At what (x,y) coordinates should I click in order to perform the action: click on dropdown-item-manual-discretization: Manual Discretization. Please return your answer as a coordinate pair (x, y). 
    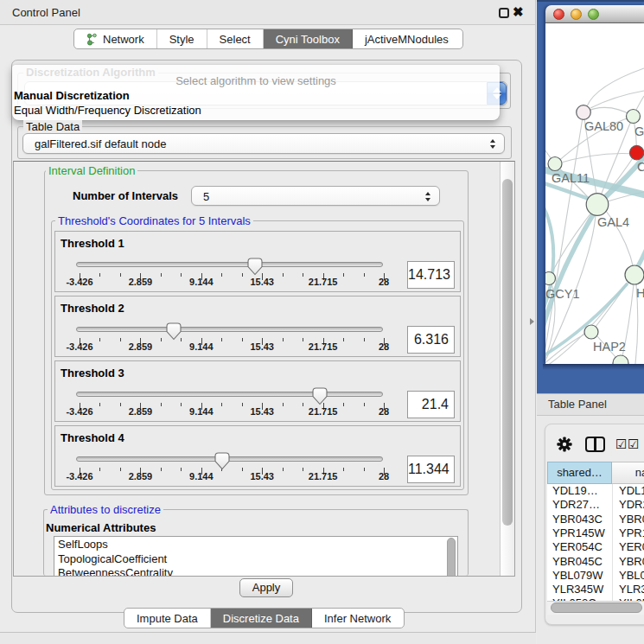
    Looking at the image, I should click on (256, 95).